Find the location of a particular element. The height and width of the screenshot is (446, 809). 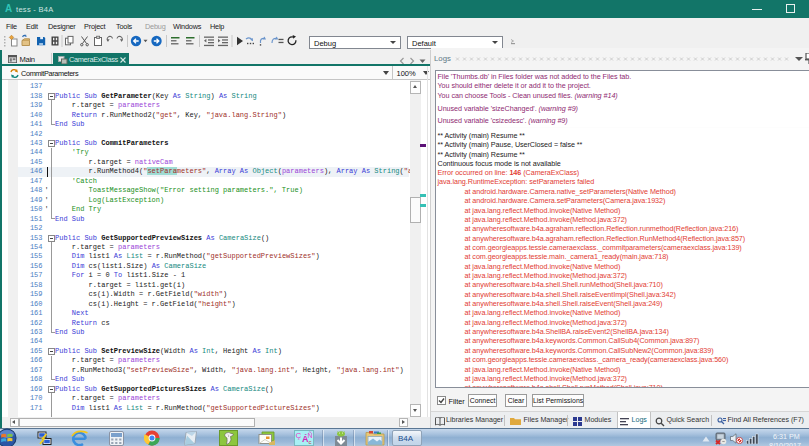

svg-text: Ñ is located at coordinates (310, 435).